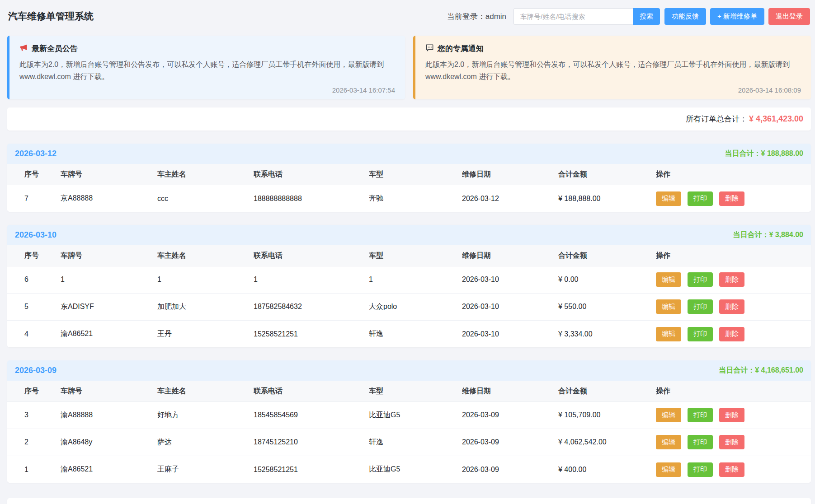  I want to click on row-actions: 编辑打印删除, so click(731, 334).